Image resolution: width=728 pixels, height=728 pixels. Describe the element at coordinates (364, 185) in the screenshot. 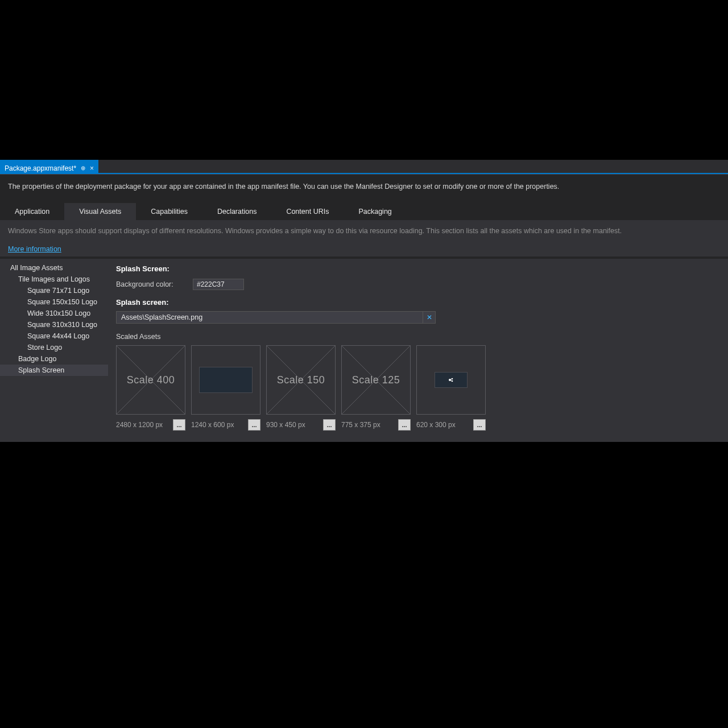

I see `intro-text: The properties of the deployment package…` at that location.